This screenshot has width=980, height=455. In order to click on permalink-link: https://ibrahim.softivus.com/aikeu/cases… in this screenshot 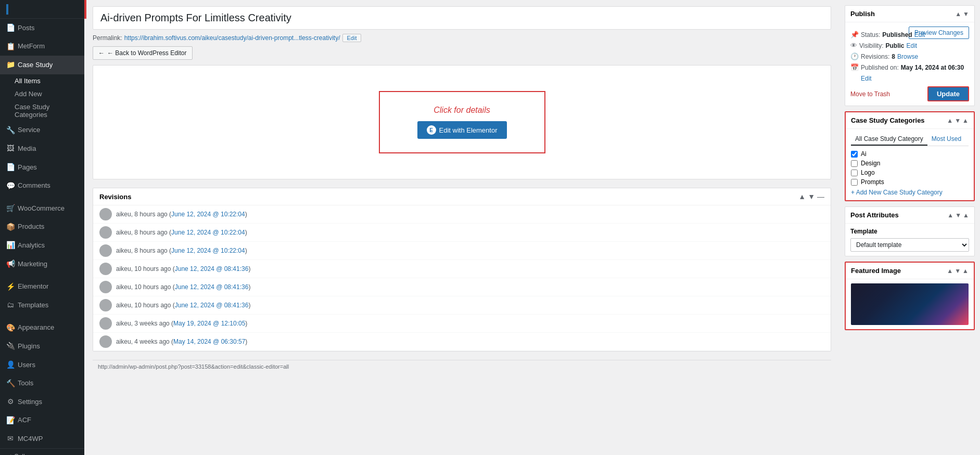, I will do `click(232, 38)`.